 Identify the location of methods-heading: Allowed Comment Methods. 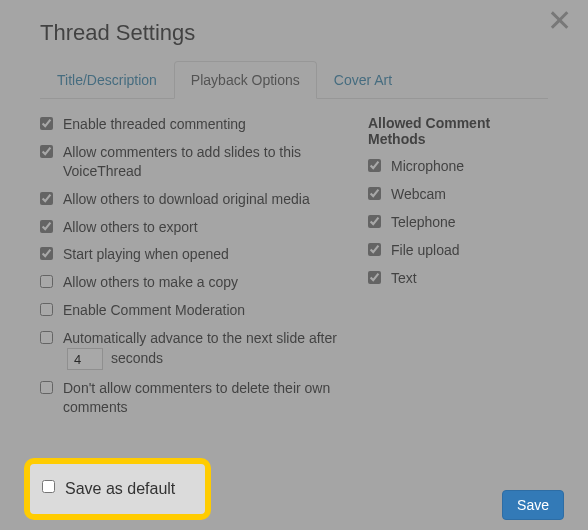
(458, 131).